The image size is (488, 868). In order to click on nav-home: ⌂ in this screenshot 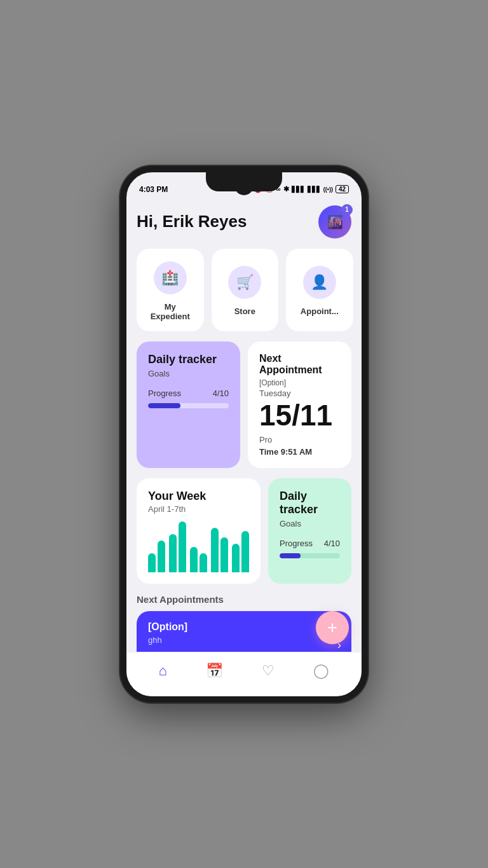, I will do `click(163, 671)`.